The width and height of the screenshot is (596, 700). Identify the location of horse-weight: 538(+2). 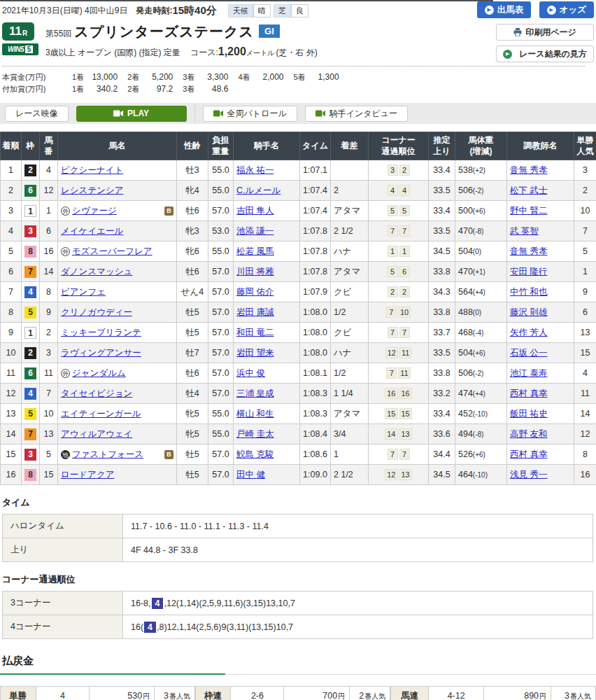
(481, 171).